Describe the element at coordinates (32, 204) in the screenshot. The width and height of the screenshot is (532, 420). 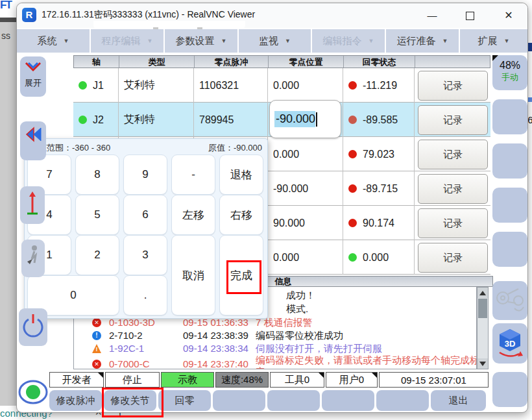
I see `vertical-arrow-icon` at that location.